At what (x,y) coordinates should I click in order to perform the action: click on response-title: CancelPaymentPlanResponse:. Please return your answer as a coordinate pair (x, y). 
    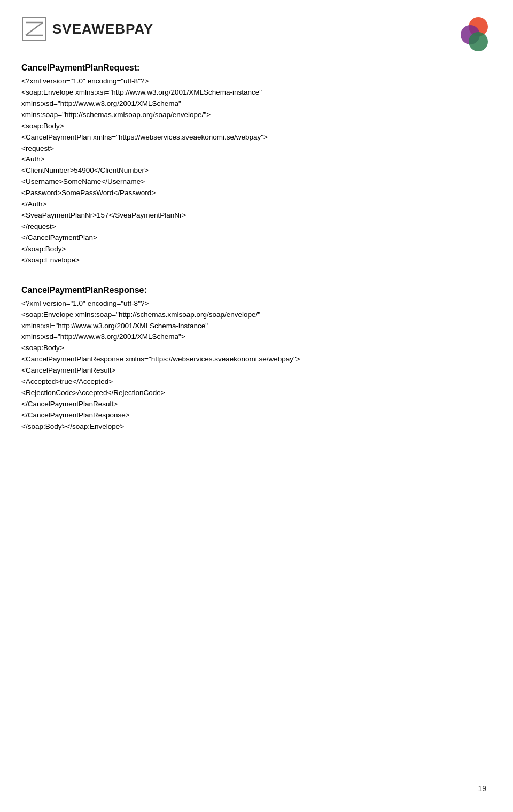
    Looking at the image, I should click on (256, 290).